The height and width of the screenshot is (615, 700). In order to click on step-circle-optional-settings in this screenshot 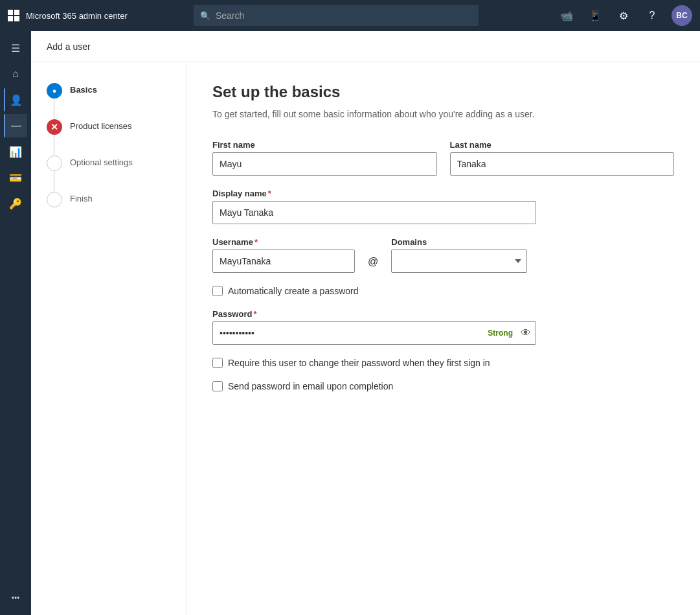, I will do `click(54, 163)`.